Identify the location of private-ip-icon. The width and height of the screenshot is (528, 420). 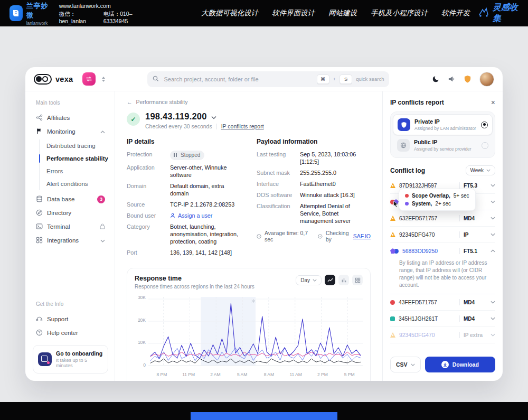
(404, 125).